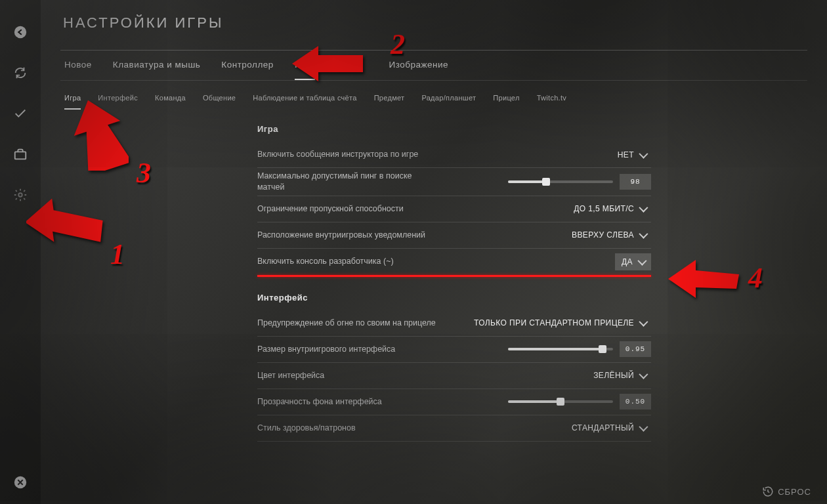 The height and width of the screenshot is (504, 827). I want to click on label-ping: Максимально допустимый пинг в поиске мат…, so click(349, 182).